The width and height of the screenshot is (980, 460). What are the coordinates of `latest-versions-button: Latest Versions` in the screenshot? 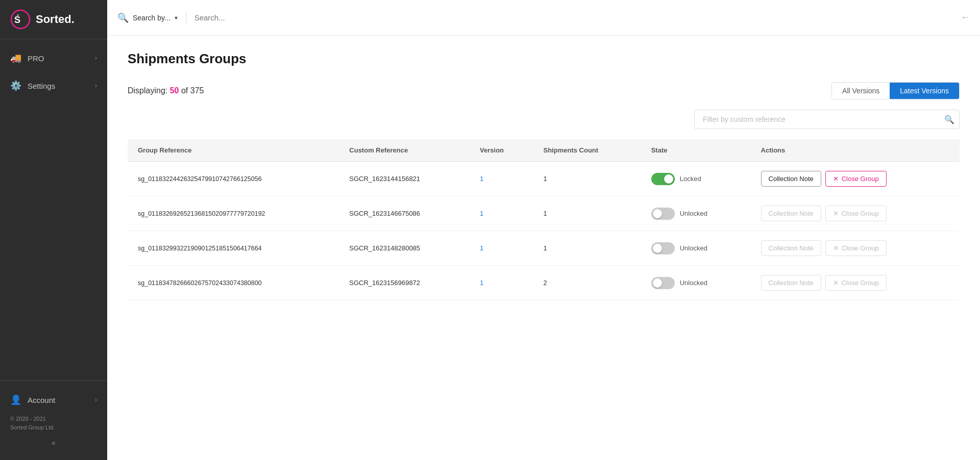 It's located at (924, 91).